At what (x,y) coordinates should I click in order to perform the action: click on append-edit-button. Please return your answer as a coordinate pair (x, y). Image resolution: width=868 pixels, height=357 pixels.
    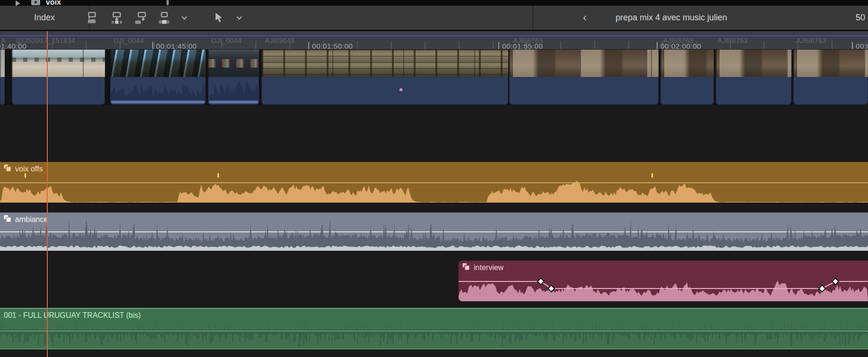
    Looking at the image, I should click on (140, 18).